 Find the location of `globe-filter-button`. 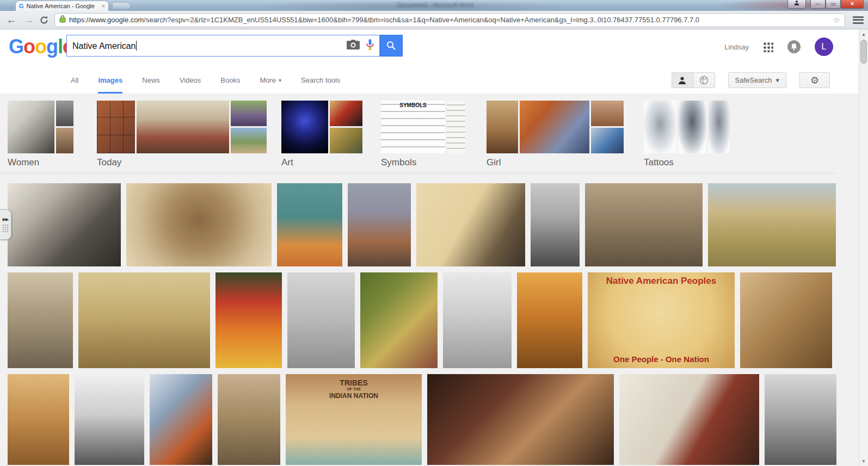

globe-filter-button is located at coordinates (704, 80).